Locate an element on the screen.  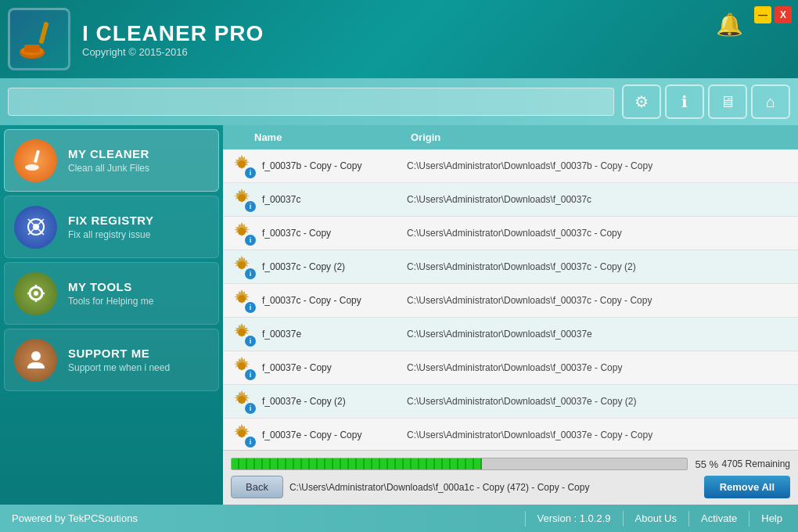
cleaner-icon is located at coordinates (36, 161).